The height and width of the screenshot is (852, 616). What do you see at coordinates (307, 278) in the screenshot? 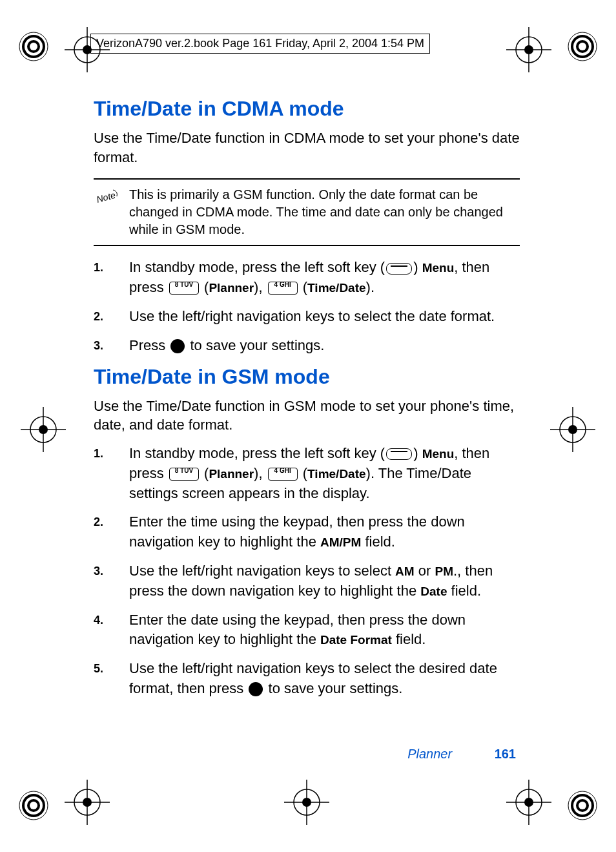
I see `step-cdma-1: 1. In standby mode, press the left soft …` at bounding box center [307, 278].